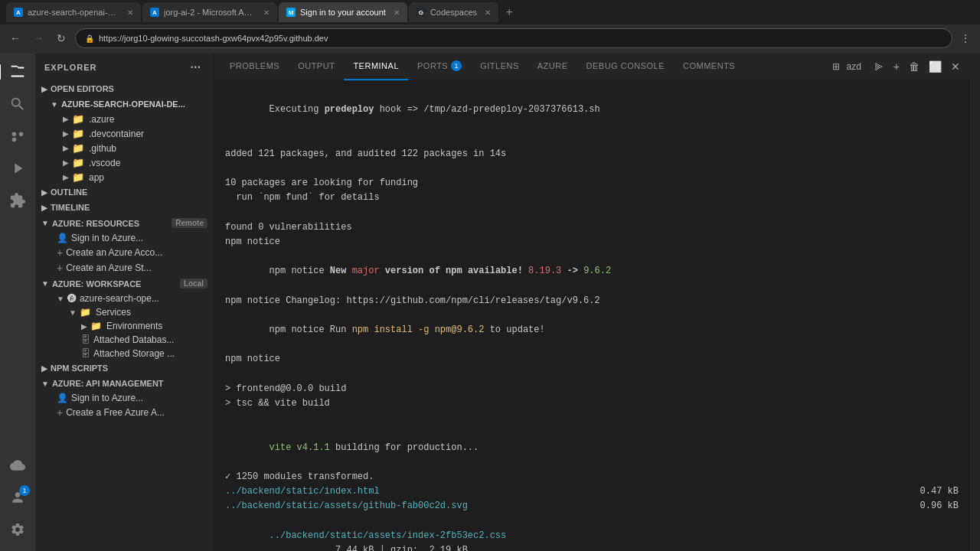  I want to click on tree-label-github: .github, so click(103, 148).